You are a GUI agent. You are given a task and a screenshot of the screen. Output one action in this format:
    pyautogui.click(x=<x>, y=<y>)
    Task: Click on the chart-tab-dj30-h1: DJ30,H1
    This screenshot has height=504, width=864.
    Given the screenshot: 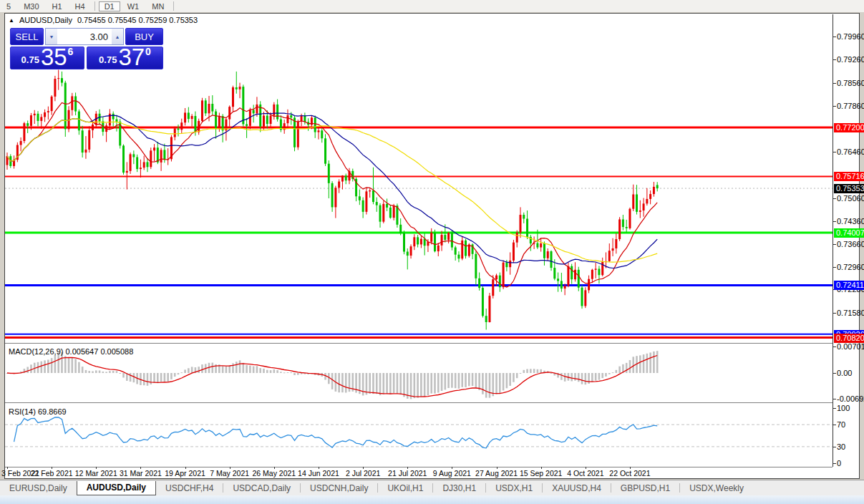 What is the action you would take?
    pyautogui.click(x=460, y=488)
    